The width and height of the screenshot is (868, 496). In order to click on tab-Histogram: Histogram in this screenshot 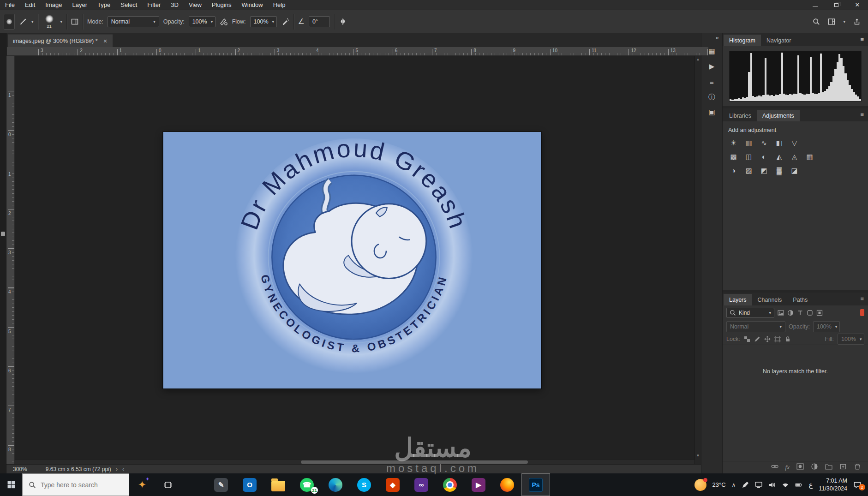, I will do `click(742, 41)`.